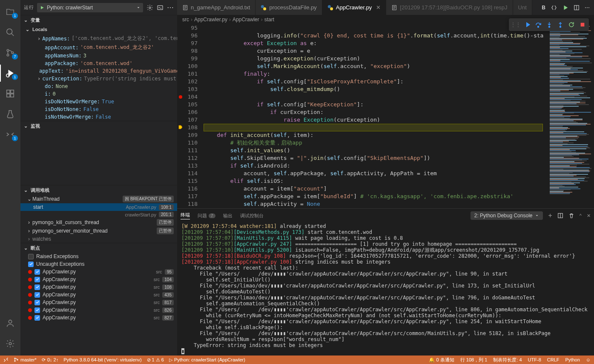 This screenshot has width=594, height=364. I want to click on debug-console-tab: 调试控制台, so click(252, 216).